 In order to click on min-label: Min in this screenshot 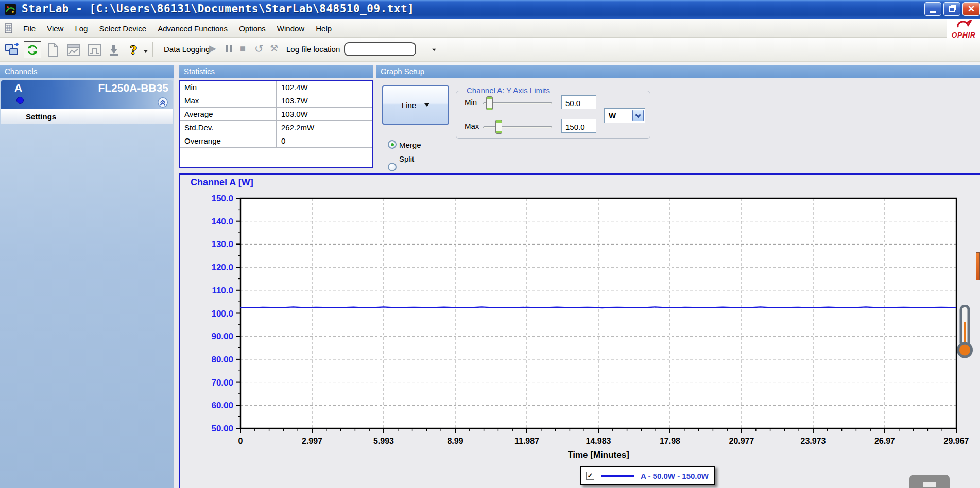, I will do `click(471, 102)`.